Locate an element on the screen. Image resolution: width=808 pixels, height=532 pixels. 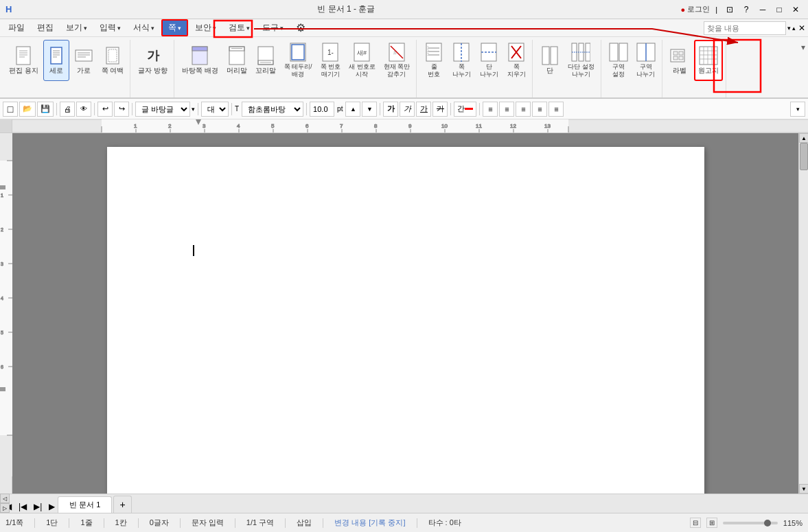
next-page-button: ▷ is located at coordinates (5, 508).